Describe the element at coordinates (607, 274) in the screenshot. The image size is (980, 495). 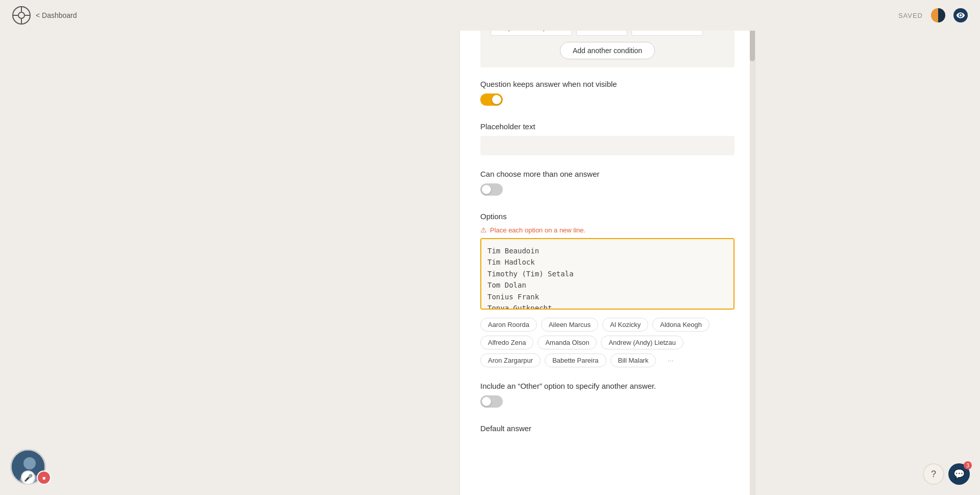
I see `options-textarea: Tim Beaudoin Tim Hadlock Timothy (Tim) S…` at that location.